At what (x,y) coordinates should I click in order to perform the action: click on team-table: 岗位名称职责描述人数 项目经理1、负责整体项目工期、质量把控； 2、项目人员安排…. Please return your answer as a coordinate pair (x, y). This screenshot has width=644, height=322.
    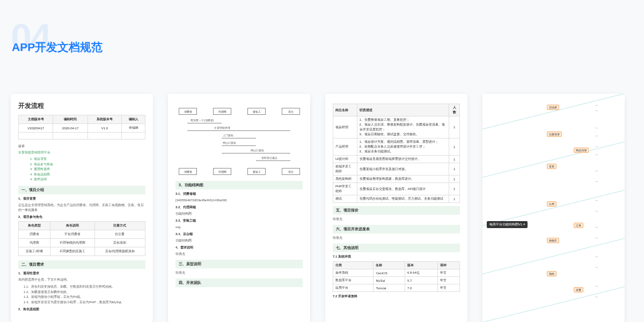
    Looking at the image, I should click on (396, 153).